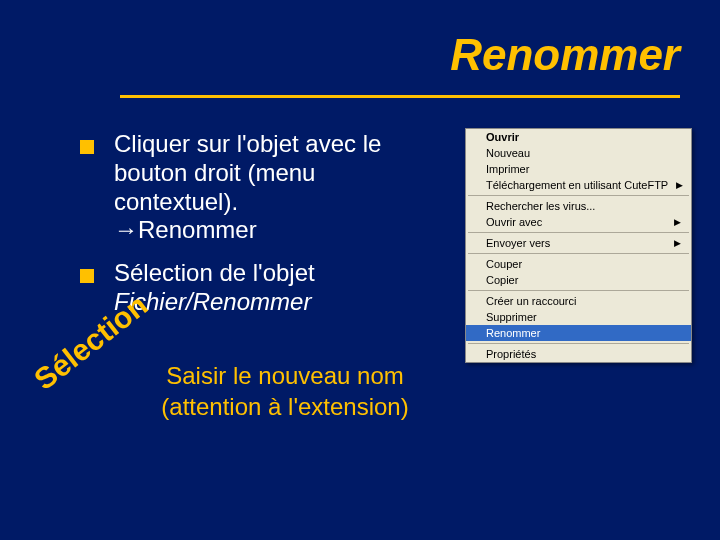 Image resolution: width=720 pixels, height=540 pixels. What do you see at coordinates (508, 169) in the screenshot?
I see `context-menu-item-label: Imprimer` at bounding box center [508, 169].